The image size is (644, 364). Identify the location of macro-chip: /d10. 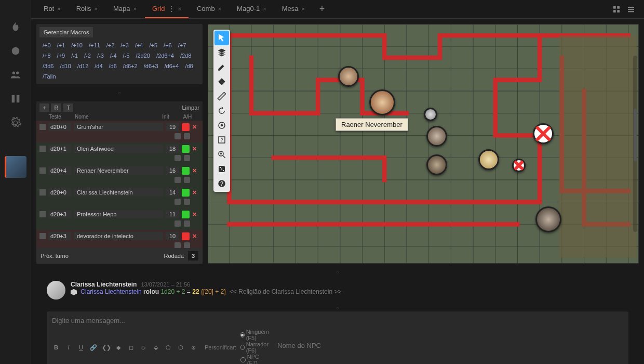
(65, 66).